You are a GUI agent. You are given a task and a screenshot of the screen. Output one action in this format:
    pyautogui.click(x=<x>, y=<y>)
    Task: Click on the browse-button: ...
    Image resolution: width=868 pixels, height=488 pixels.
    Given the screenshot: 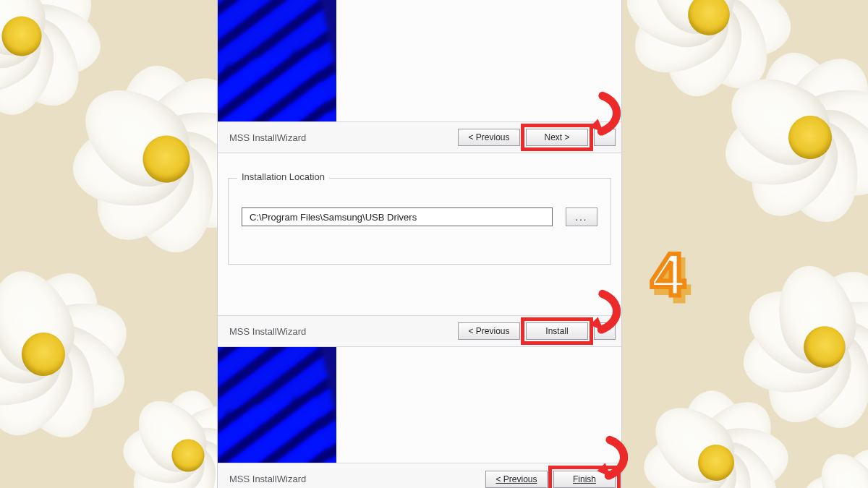 What is the action you would take?
    pyautogui.click(x=582, y=217)
    